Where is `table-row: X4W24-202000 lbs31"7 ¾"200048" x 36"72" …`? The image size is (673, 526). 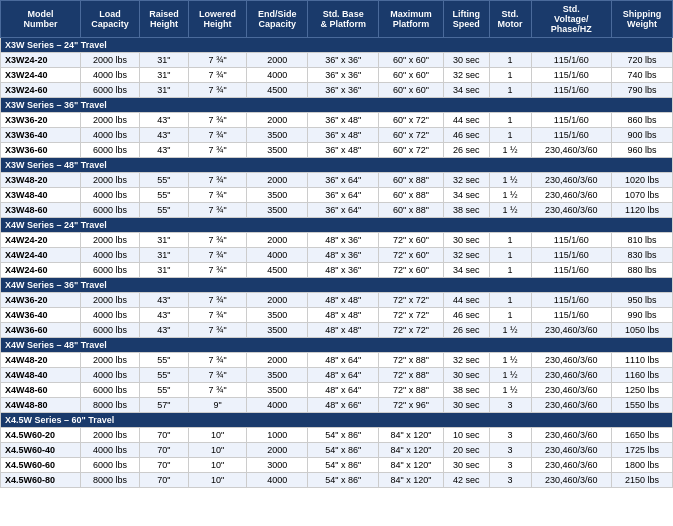
table-row: X4W24-202000 lbs31"7 ¾"200048" x 36"72" … is located at coordinates (337, 240).